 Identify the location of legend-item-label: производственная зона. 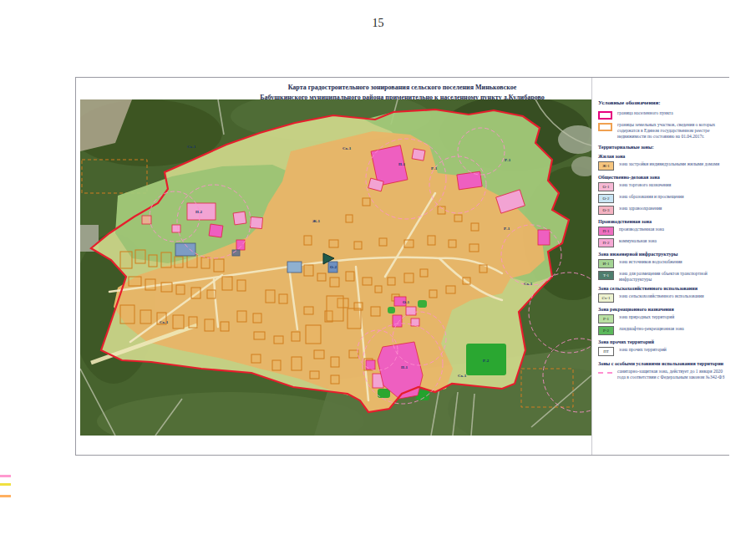
(642, 229).